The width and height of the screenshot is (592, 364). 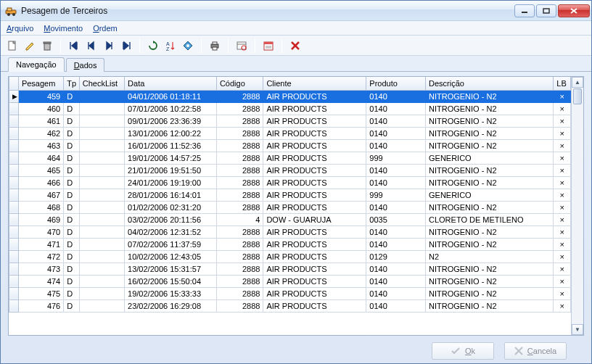 I want to click on col-pesagem: Pesagem, so click(x=41, y=83).